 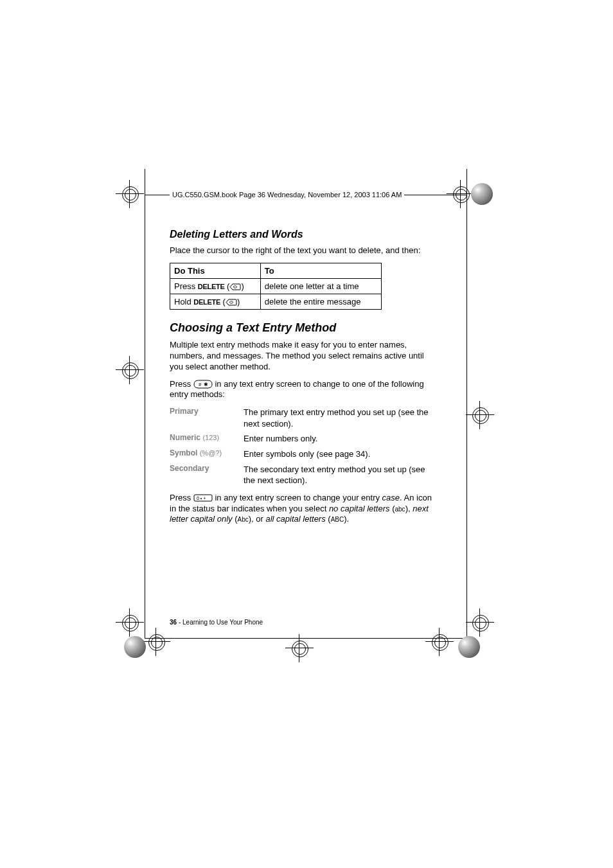 What do you see at coordinates (216, 270) in the screenshot?
I see `table-header: Do This` at bounding box center [216, 270].